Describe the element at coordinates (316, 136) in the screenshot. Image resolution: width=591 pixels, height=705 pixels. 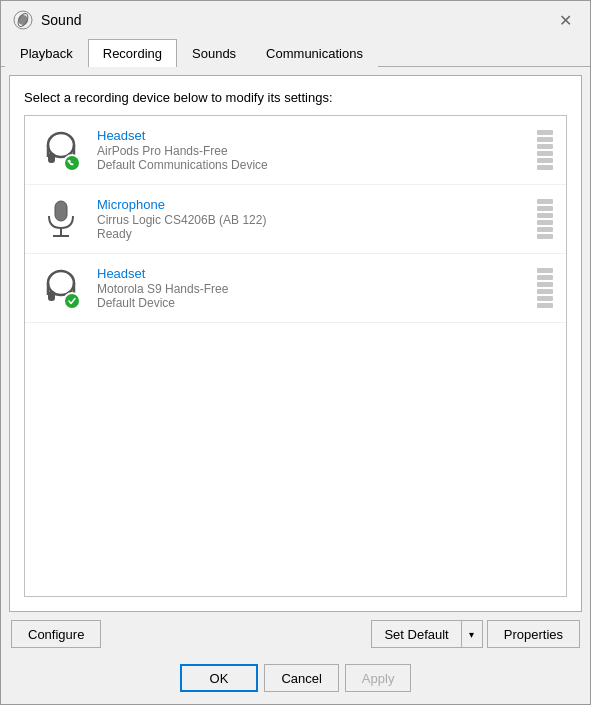
I see `device-name-1: Headset` at that location.